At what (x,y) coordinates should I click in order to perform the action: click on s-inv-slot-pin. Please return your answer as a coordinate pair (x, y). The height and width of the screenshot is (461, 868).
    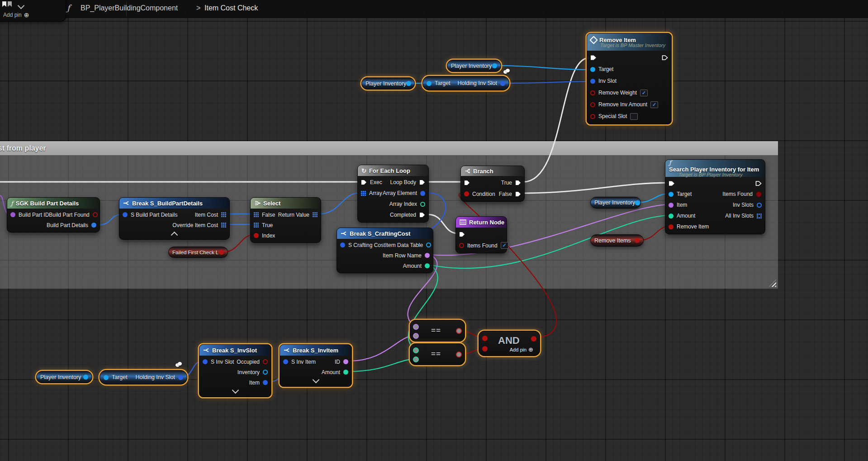
    Looking at the image, I should click on (205, 362).